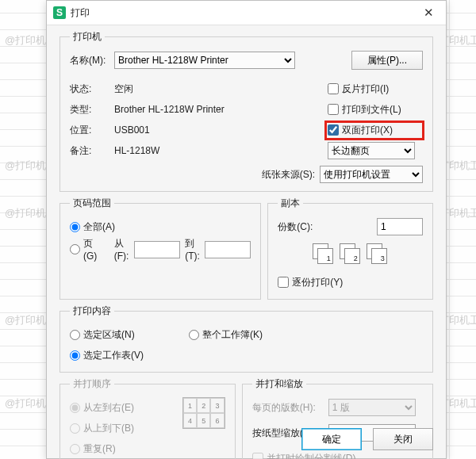 This screenshot has height=459, width=476. Describe the element at coordinates (92, 130) in the screenshot. I see `printer-where-label: 位置:` at that location.